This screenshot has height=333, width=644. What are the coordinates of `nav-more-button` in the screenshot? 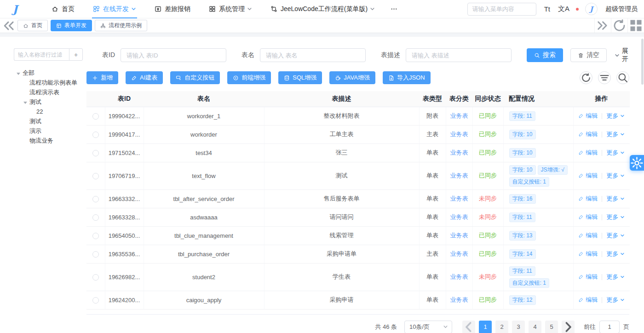 It's located at (394, 9).